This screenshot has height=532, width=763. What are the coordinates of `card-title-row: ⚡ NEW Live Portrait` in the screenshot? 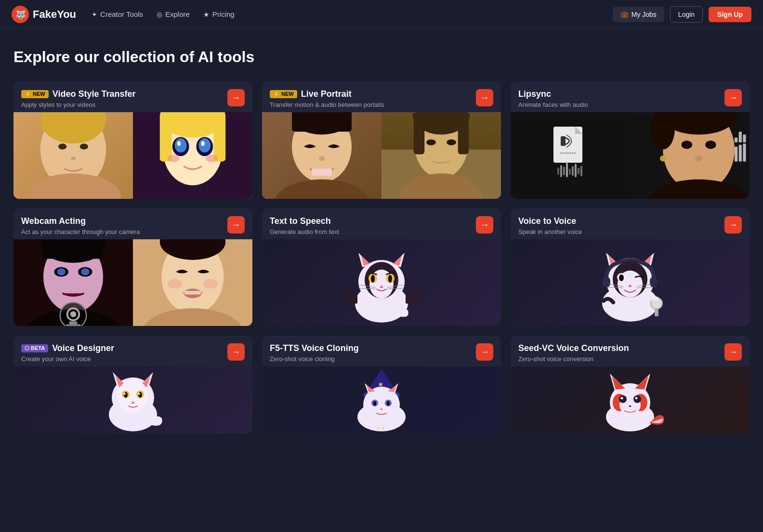 It's located at (327, 94).